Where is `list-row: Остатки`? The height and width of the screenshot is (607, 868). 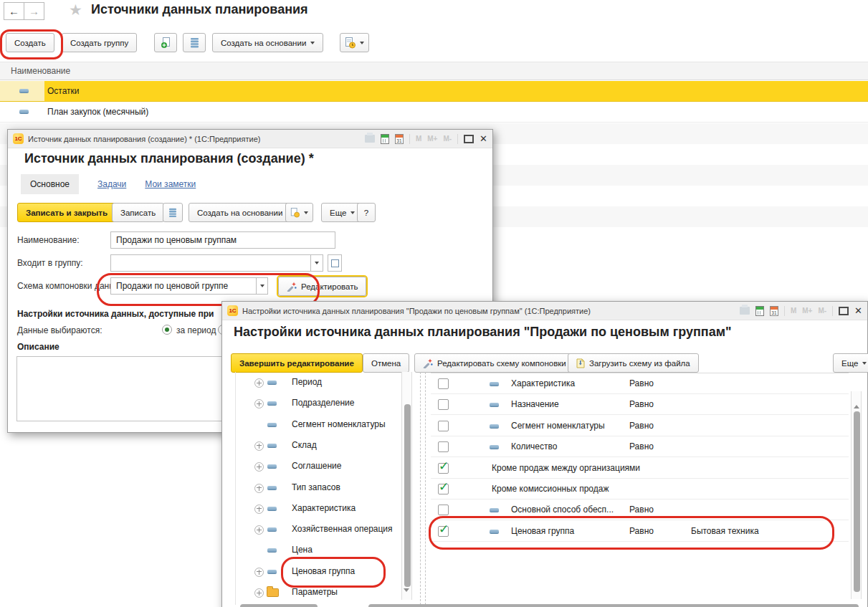
list-row: Остатки is located at coordinates (434, 92).